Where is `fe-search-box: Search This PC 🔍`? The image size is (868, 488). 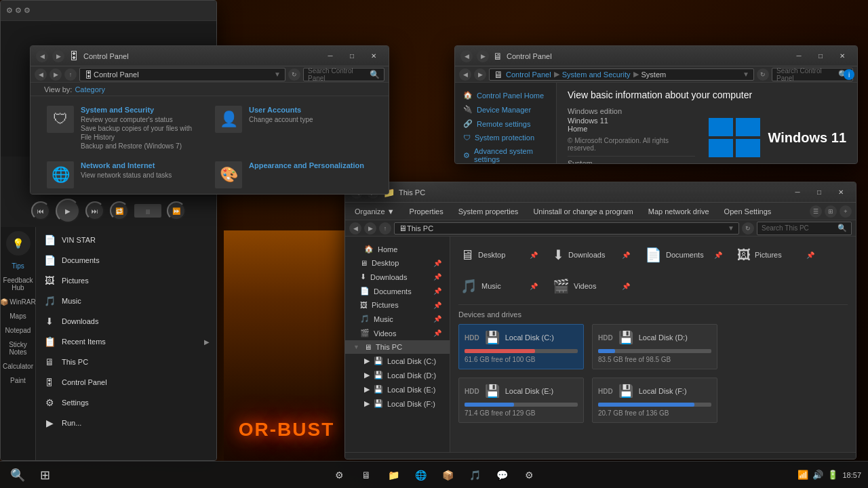
fe-search-box: Search This PC 🔍 is located at coordinates (804, 228).